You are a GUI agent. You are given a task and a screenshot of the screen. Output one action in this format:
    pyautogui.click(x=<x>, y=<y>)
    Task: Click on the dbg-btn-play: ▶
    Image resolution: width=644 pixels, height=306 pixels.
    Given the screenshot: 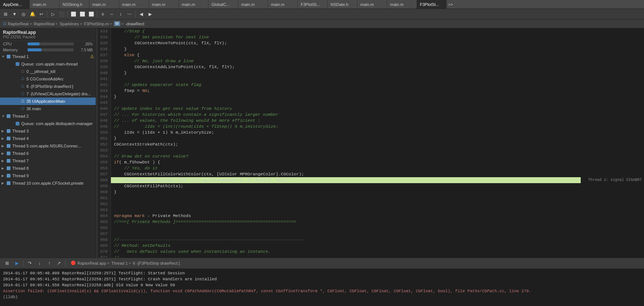 What is the action you would take?
    pyautogui.click(x=17, y=263)
    